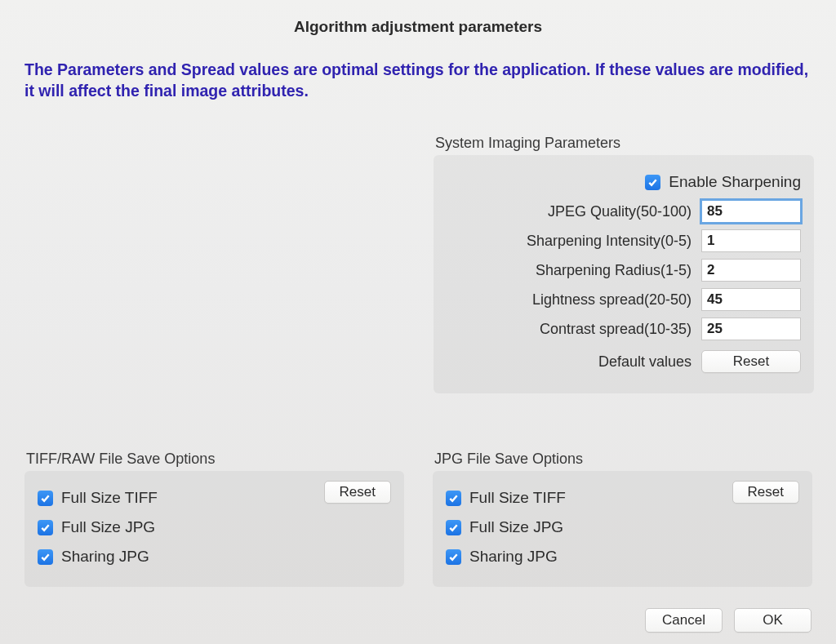 Image resolution: width=836 pixels, height=644 pixels. Describe the element at coordinates (766, 492) in the screenshot. I see `jpg-reset-button: Reset` at that location.